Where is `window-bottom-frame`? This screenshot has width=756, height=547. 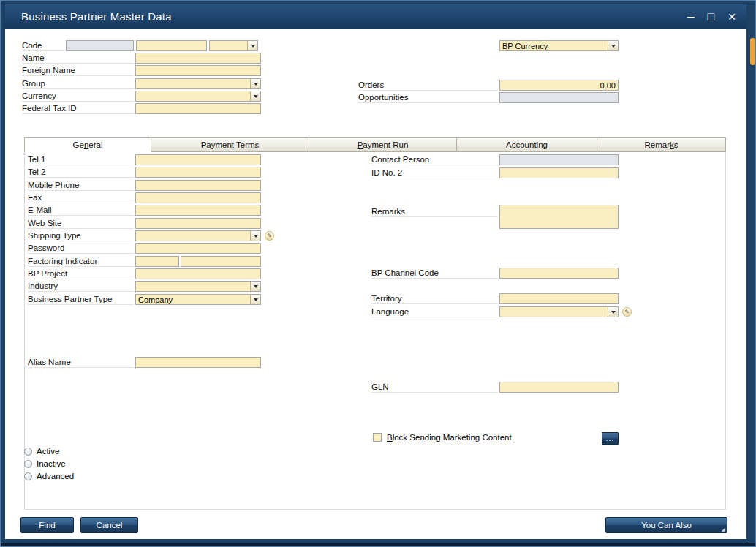 window-bottom-frame is located at coordinates (378, 546).